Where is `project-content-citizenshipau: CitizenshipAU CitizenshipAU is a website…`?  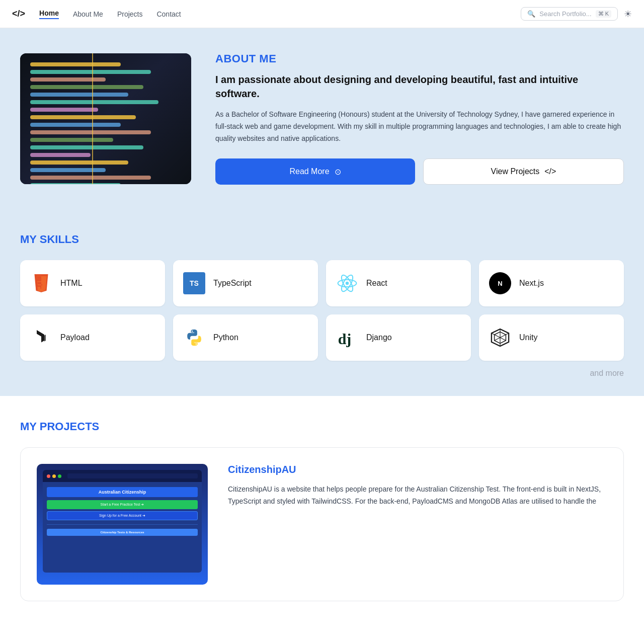
project-content-citizenshipau: CitizenshipAU CitizenshipAU is a website… is located at coordinates (418, 486).